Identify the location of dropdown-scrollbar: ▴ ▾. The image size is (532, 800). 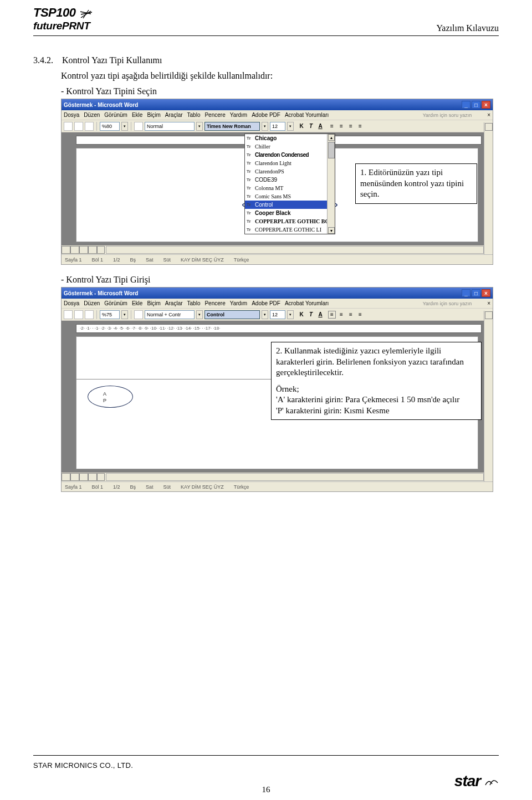
(331, 184).